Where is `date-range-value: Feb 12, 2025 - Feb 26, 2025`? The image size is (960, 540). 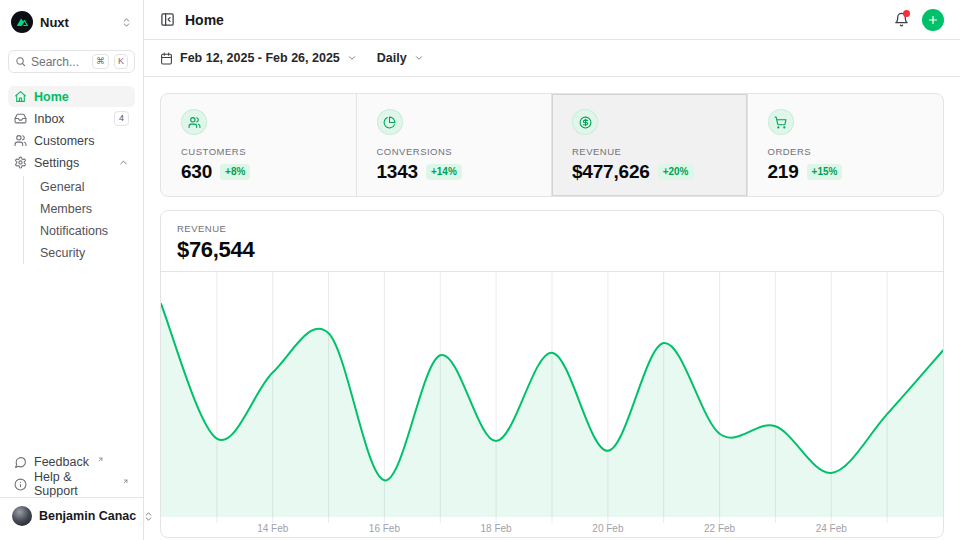 date-range-value: Feb 12, 2025 - Feb 26, 2025 is located at coordinates (260, 58).